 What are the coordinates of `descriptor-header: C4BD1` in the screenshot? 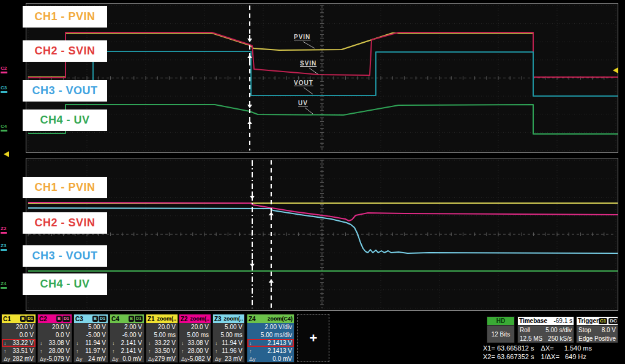 It's located at (127, 319).